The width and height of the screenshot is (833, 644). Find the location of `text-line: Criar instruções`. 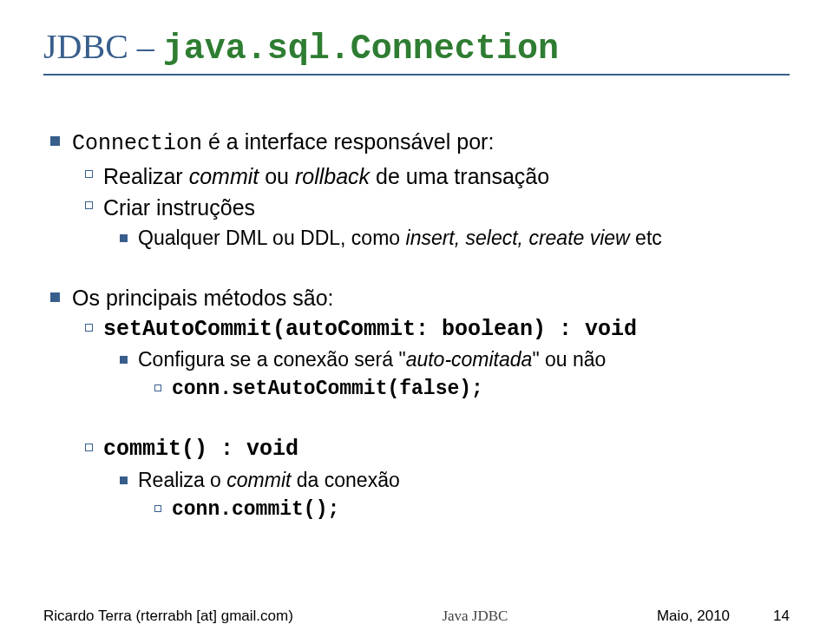

text-line: Criar instruções is located at coordinates (179, 208).